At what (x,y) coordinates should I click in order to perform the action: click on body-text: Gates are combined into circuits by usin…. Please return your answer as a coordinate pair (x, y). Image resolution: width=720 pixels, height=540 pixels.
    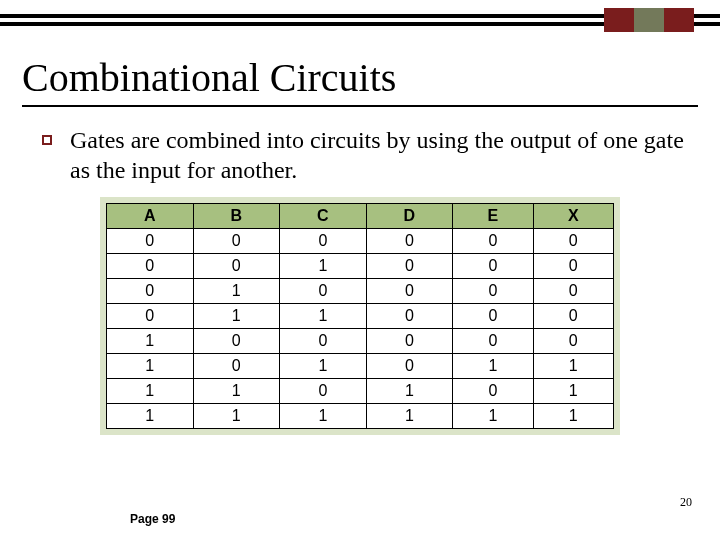
    Looking at the image, I should click on (379, 155).